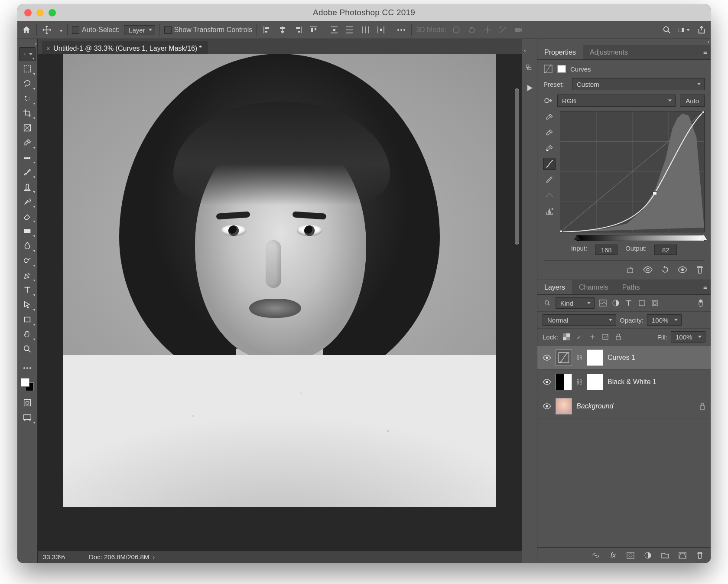  Describe the element at coordinates (401, 30) in the screenshot. I see `more-options-icon` at that location.